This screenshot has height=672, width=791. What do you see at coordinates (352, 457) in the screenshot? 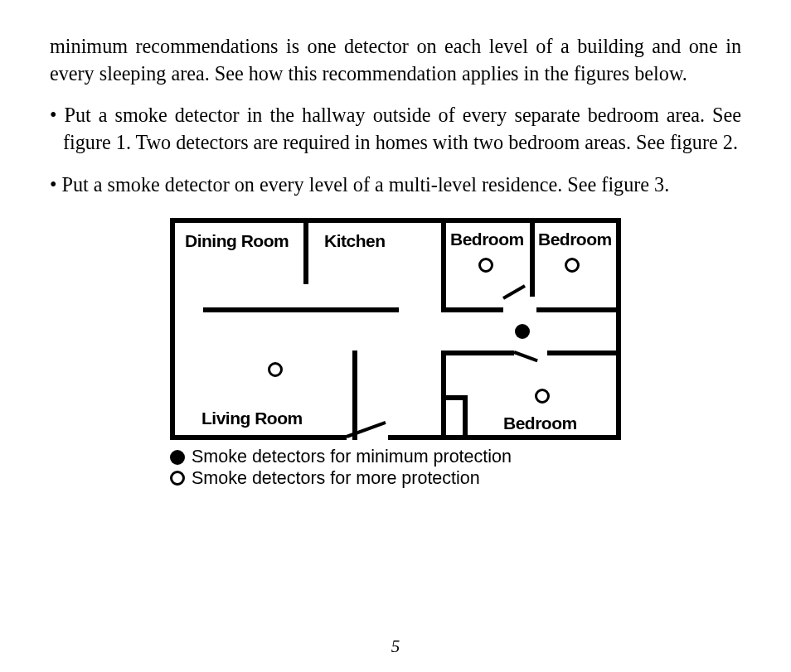
I see `legend-text-min: Smoke detectors for minimum protection` at bounding box center [352, 457].